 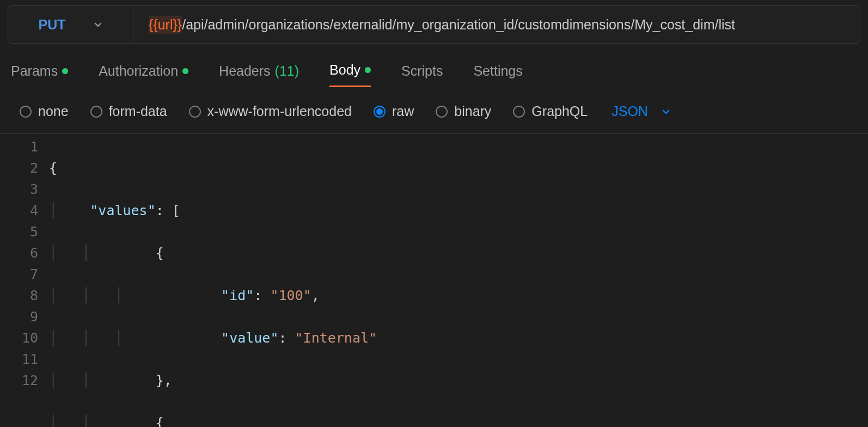 I want to click on code-line: │ │ },, so click(x=213, y=380).